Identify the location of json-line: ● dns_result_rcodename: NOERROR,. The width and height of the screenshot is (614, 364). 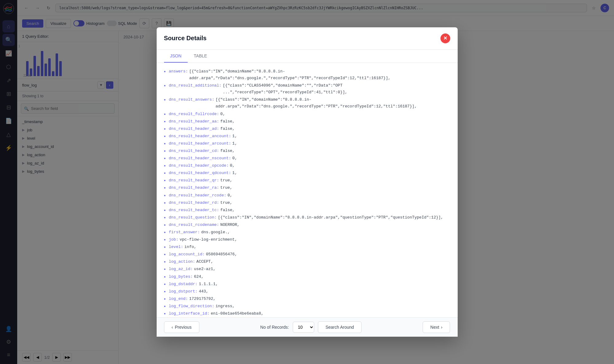
(307, 225).